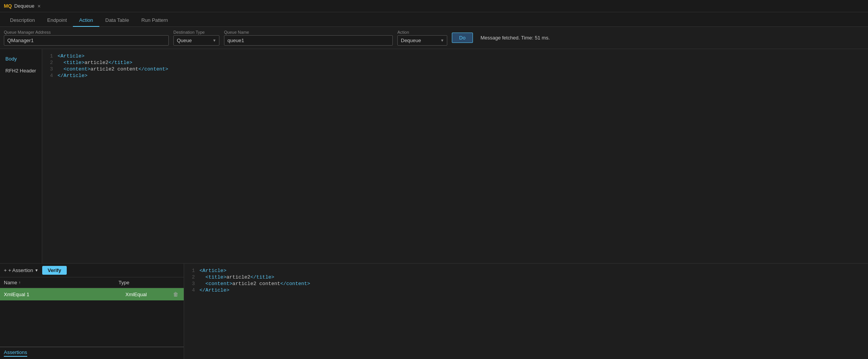 Image resolution: width=868 pixels, height=359 pixels. I want to click on destination-type-wrapper: Queue Topic ▼, so click(196, 41).